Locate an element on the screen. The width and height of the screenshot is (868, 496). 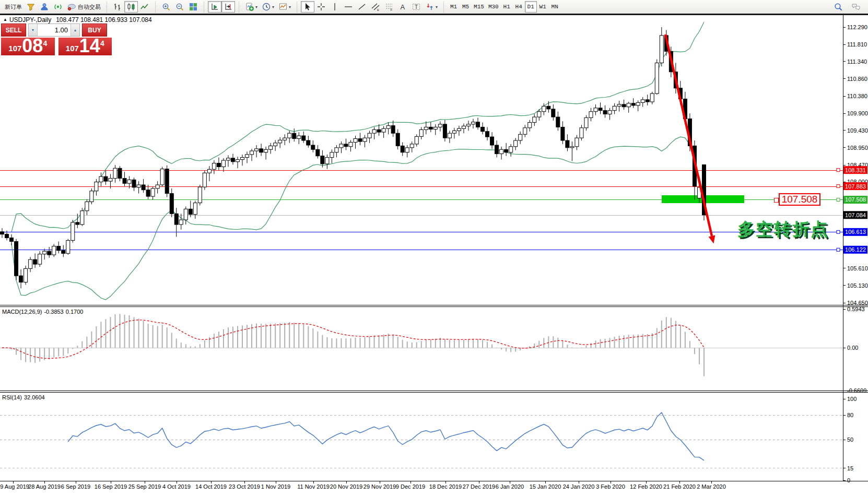
macd-axis-label: -0.6609 is located at coordinates (857, 391).